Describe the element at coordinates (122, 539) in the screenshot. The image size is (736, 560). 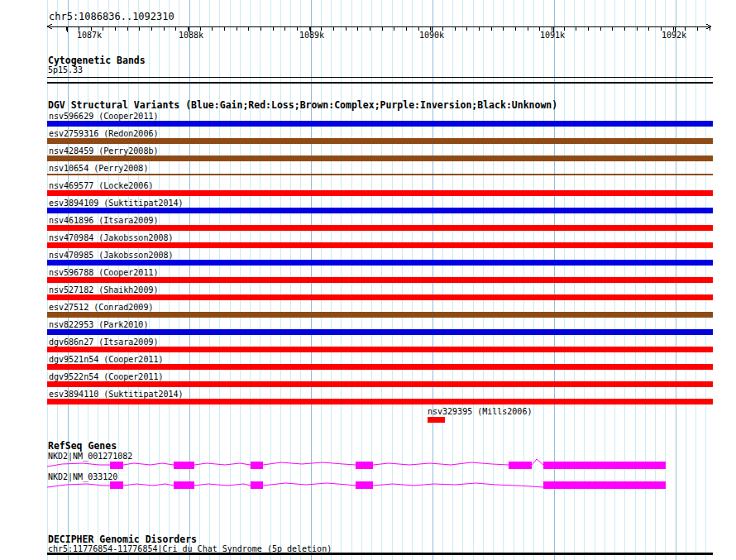
I see `decipher-section-title: DECIPHER Genomic Disorders` at that location.